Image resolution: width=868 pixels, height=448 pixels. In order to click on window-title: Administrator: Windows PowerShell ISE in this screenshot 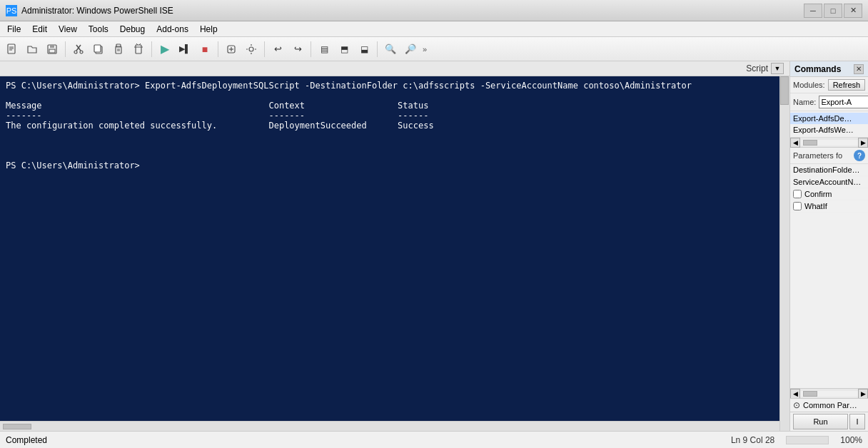, I will do `click(413, 11)`.